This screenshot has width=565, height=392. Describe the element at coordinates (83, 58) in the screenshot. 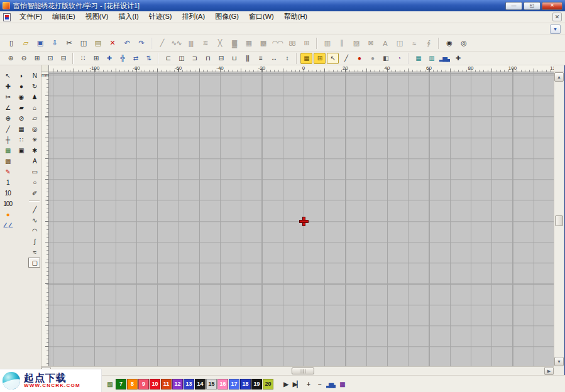

I see `small-grid-icon: ∷` at that location.